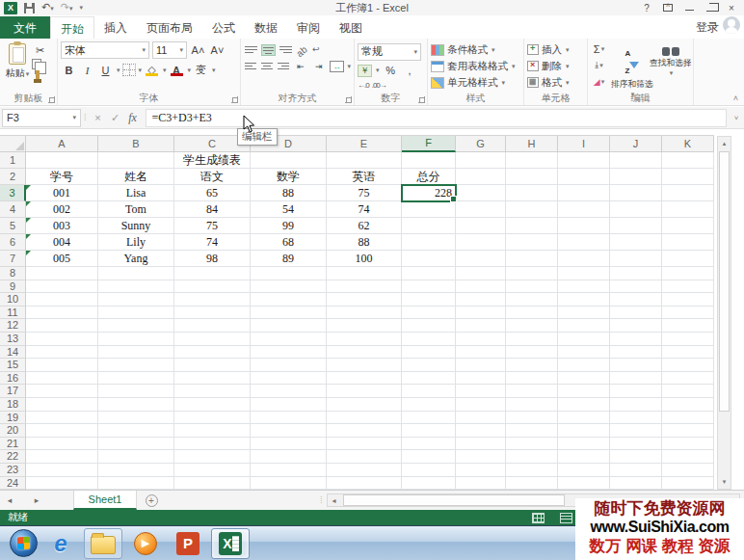 The width and height of the screenshot is (744, 560). What do you see at coordinates (668, 8) in the screenshot?
I see `ribbon-display-button` at bounding box center [668, 8].